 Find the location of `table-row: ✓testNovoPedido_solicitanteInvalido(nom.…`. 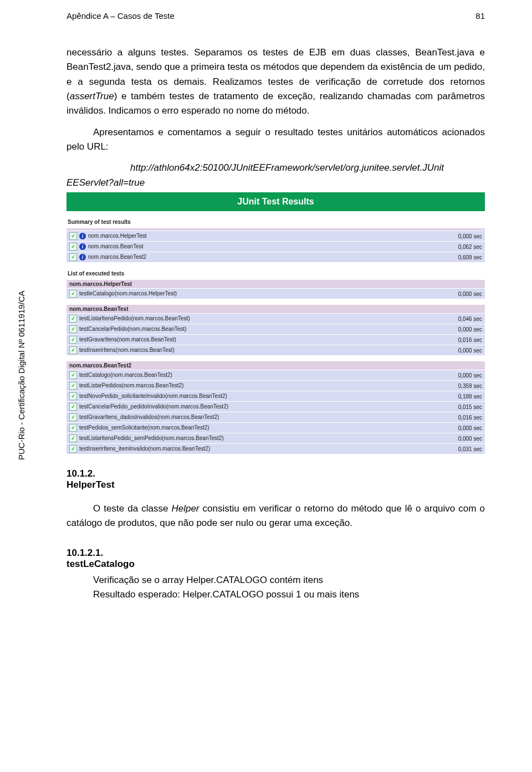

table-row: ✓testNovoPedido_solicitanteInvalido(nom.… is located at coordinates (276, 397).